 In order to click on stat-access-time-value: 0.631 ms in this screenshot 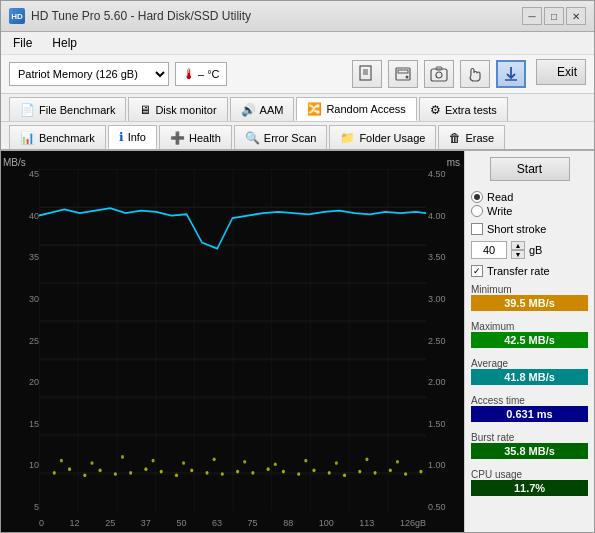, I will do `click(530, 414)`.